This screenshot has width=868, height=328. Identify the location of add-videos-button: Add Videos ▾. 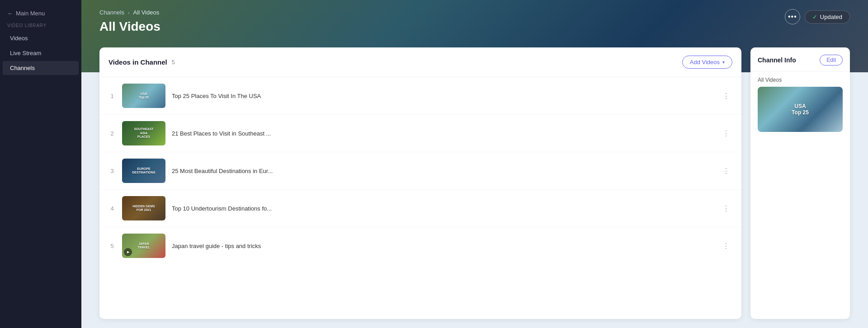
(707, 62).